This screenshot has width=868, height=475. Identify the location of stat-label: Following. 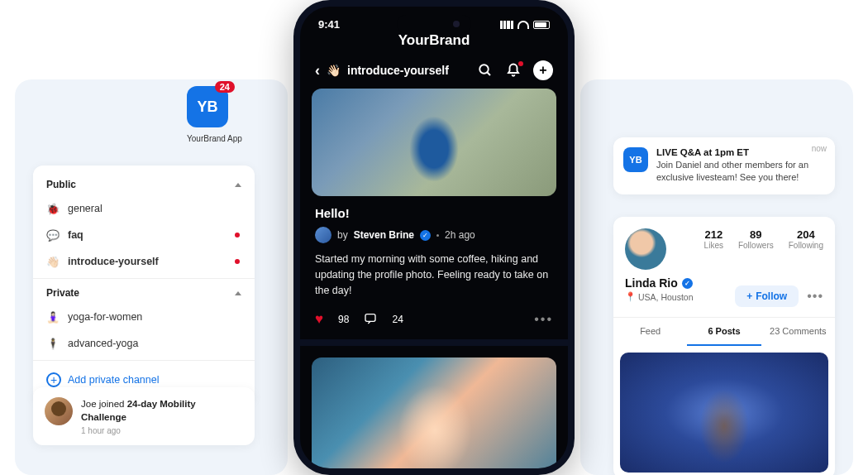
(806, 245).